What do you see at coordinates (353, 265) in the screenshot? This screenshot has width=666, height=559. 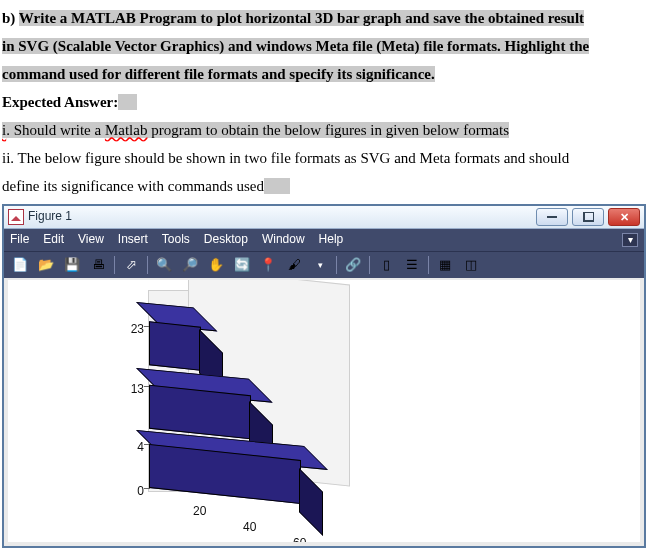 I see `link-icon: 🔗` at bounding box center [353, 265].